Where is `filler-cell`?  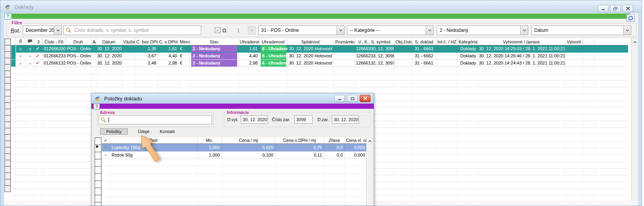
filler-cell is located at coordinates (611, 63).